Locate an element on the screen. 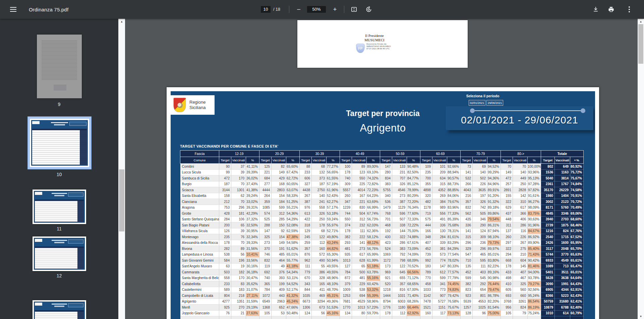 The width and height of the screenshot is (644, 319). zoom-level-input: 50% is located at coordinates (316, 9).